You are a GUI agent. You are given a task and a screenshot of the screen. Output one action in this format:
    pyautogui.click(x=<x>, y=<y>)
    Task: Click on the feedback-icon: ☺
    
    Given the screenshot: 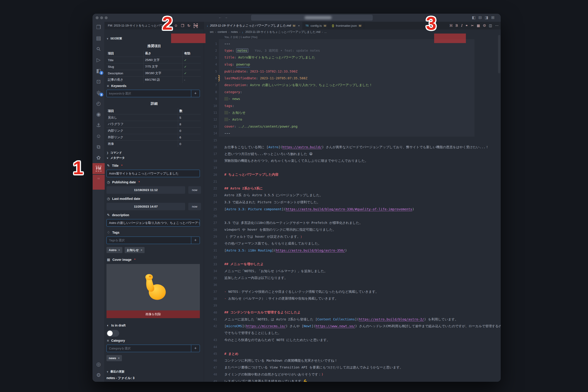 What is the action you would take?
    pyautogui.click(x=176, y=26)
    